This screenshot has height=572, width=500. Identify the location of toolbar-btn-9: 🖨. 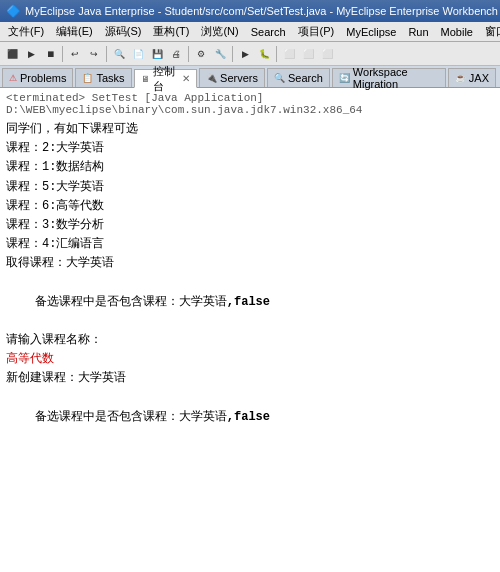
(176, 54).